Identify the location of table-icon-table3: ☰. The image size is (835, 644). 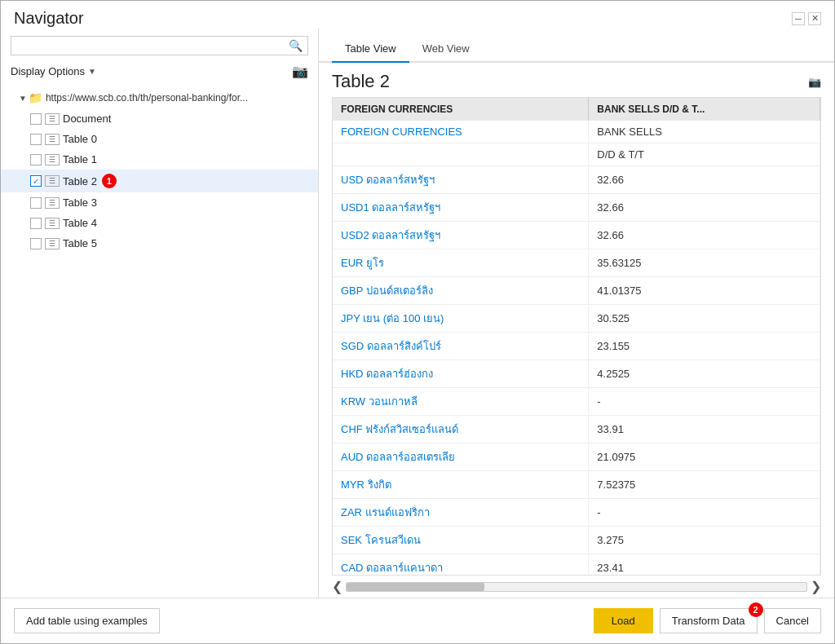
(52, 203).